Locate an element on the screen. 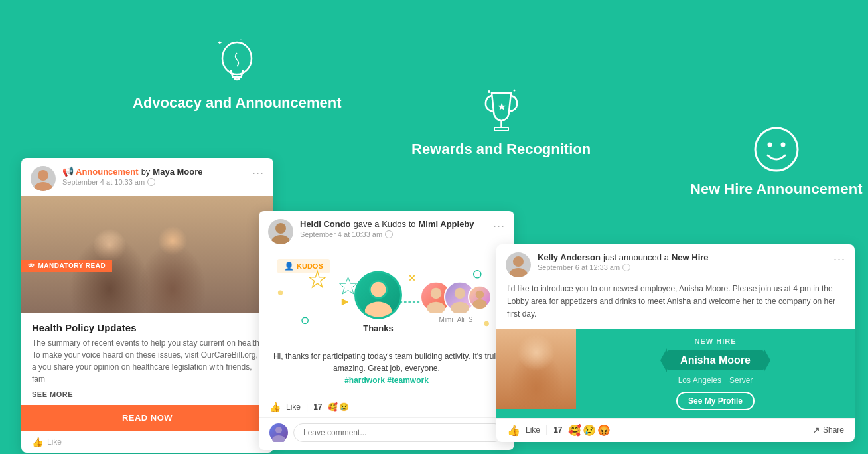 The image size is (868, 454). newhire-name-badge: Anisha Moore is located at coordinates (715, 360).